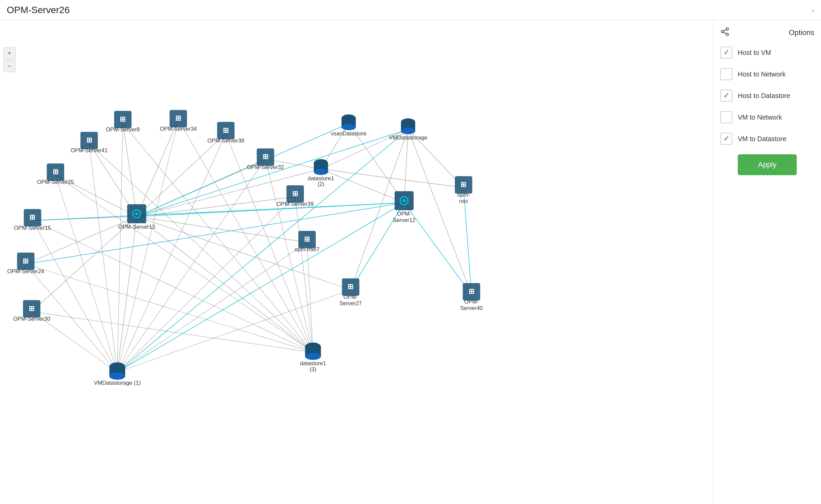 This screenshot has height=504, width=821. I want to click on node-datastore1-2: datastore1 (2), so click(321, 173).